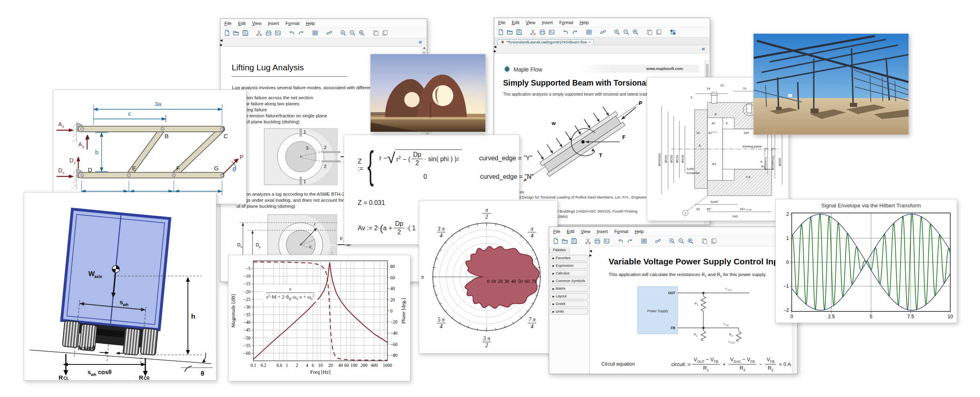  Describe the element at coordinates (388, 365) in the screenshot. I see `svg-text: 1000` at that location.